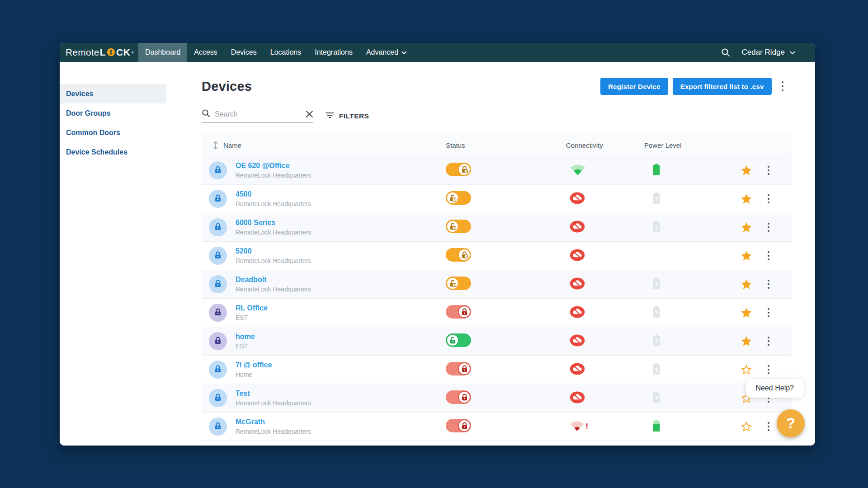 The width and height of the screenshot is (868, 488). What do you see at coordinates (82, 52) in the screenshot?
I see `logo-text: Remote` at bounding box center [82, 52].